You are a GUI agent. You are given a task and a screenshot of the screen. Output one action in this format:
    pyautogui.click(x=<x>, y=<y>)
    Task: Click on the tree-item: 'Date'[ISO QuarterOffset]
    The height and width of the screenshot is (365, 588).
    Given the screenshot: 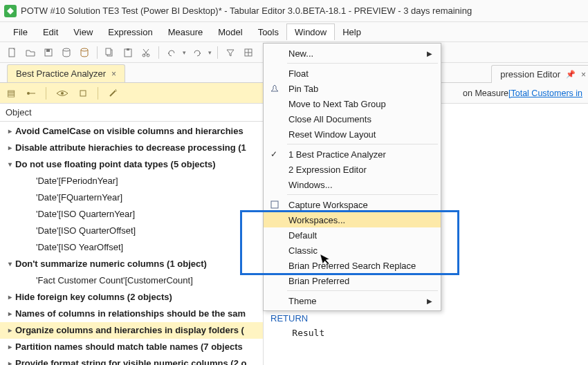 What is the action you would take?
    pyautogui.click(x=131, y=231)
    